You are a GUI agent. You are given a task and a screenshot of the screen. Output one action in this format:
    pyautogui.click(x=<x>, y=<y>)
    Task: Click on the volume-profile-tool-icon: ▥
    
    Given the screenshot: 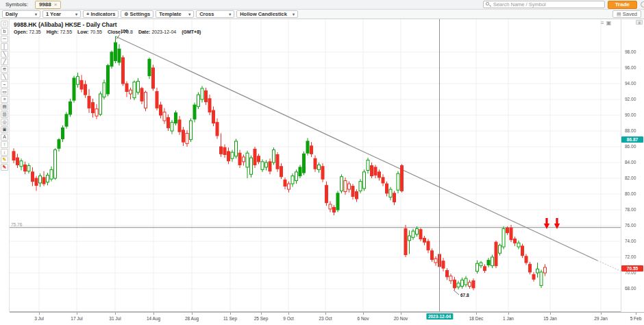 What is the action you would take?
    pyautogui.click(x=4, y=115)
    